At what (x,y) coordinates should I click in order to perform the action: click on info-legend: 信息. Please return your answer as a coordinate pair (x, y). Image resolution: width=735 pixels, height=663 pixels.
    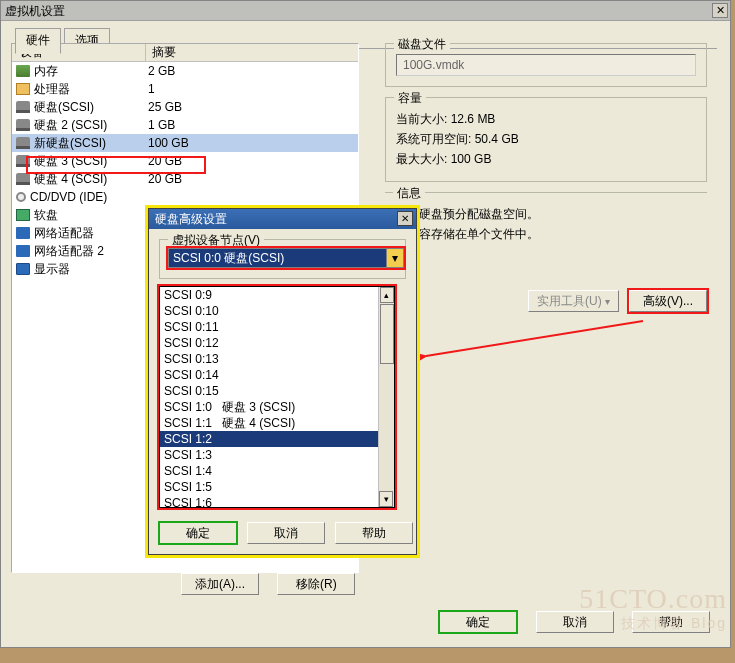
    Looking at the image, I should click on (409, 194).